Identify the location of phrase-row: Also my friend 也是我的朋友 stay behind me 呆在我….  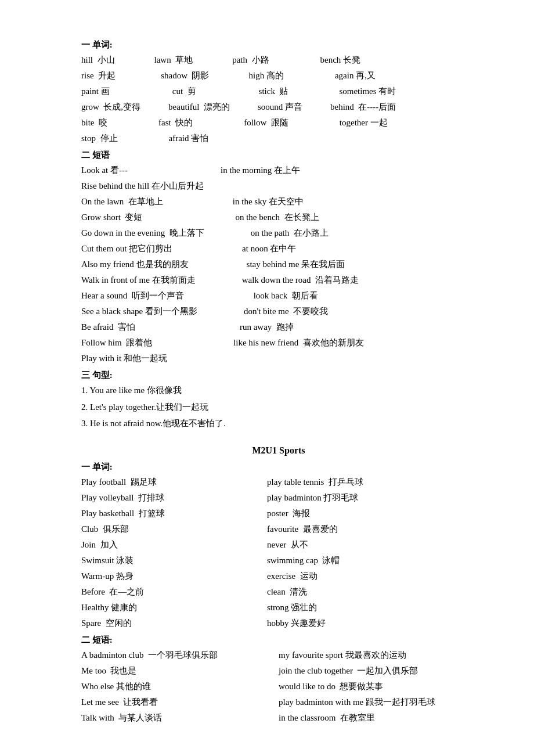
(284, 264).